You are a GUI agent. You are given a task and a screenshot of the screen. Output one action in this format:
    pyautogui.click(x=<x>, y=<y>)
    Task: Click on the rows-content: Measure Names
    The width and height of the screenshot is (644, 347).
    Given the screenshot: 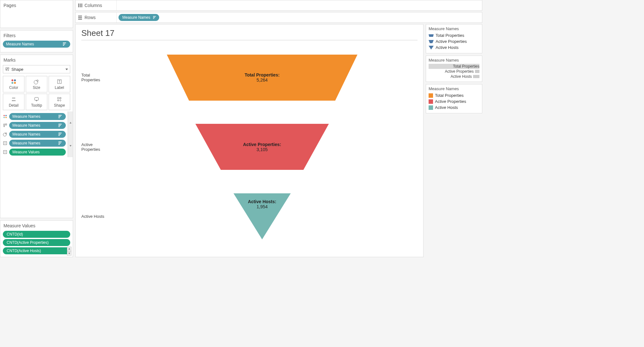 What is the action you would take?
    pyautogui.click(x=299, y=17)
    